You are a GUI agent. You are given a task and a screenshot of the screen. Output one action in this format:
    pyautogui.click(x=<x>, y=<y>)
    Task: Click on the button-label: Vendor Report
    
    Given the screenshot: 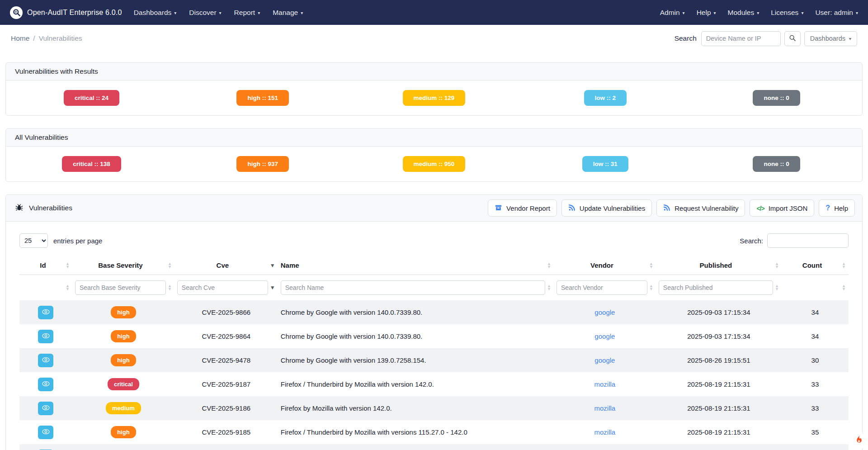 What is the action you would take?
    pyautogui.click(x=528, y=208)
    